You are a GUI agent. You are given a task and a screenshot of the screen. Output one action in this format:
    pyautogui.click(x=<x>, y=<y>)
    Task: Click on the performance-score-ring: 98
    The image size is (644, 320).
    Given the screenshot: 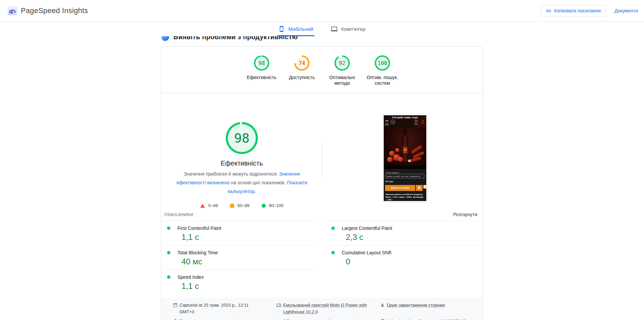 What is the action you would take?
    pyautogui.click(x=262, y=63)
    